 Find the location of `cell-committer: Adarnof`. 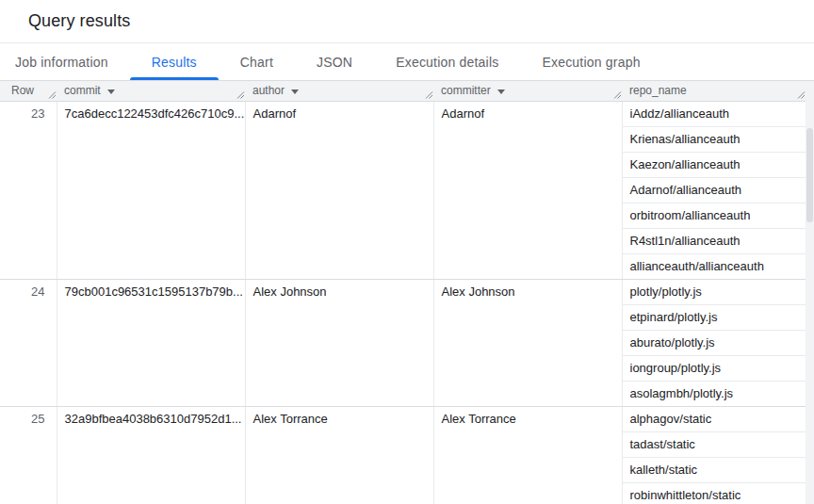

cell-committer: Adarnof is located at coordinates (528, 190).